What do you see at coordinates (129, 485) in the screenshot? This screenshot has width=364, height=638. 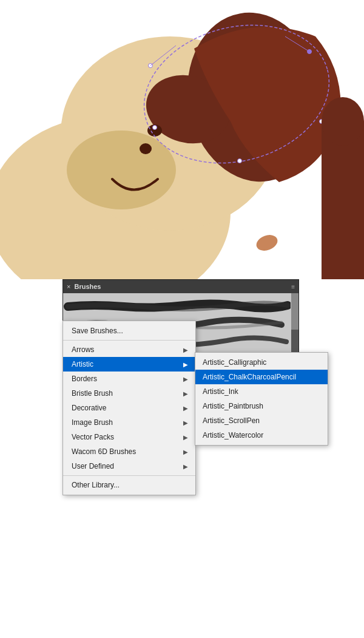 I see `menu-item-other-library: Other Library...` at bounding box center [129, 485].